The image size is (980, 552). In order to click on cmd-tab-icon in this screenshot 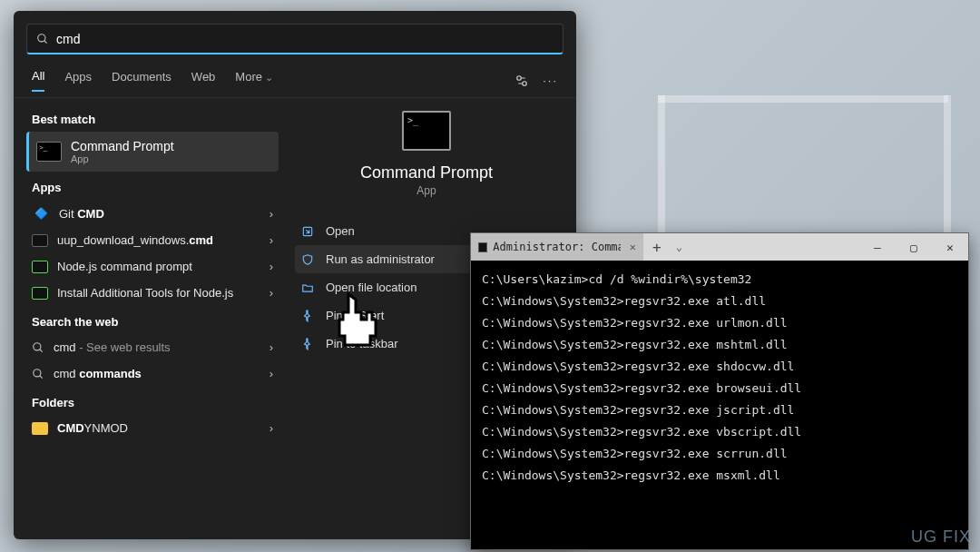, I will do `click(483, 247)`.